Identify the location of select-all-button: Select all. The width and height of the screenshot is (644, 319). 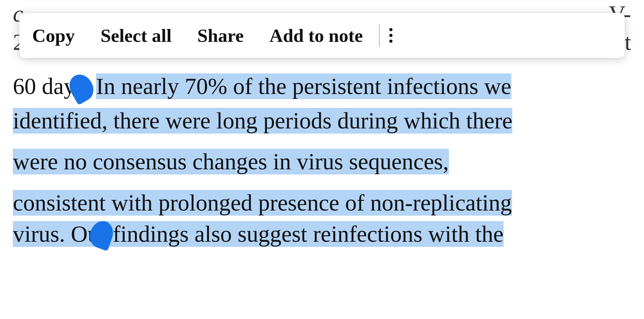
(136, 35).